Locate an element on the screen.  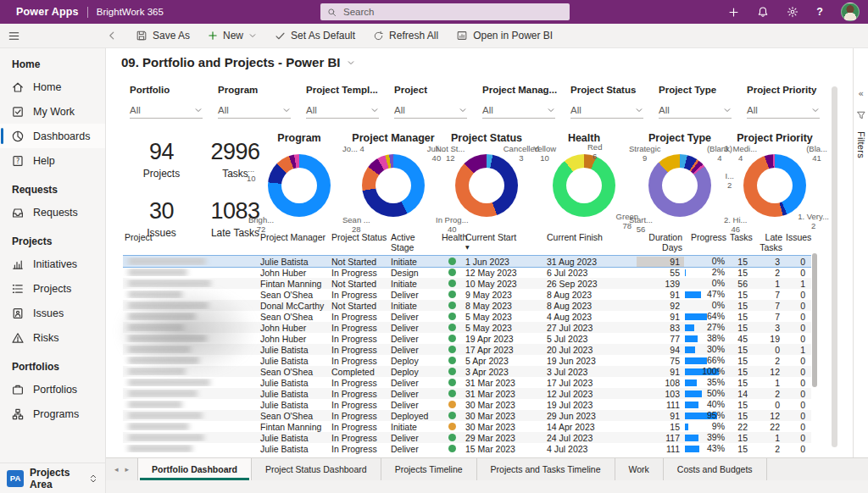
add-icon is located at coordinates (734, 12).